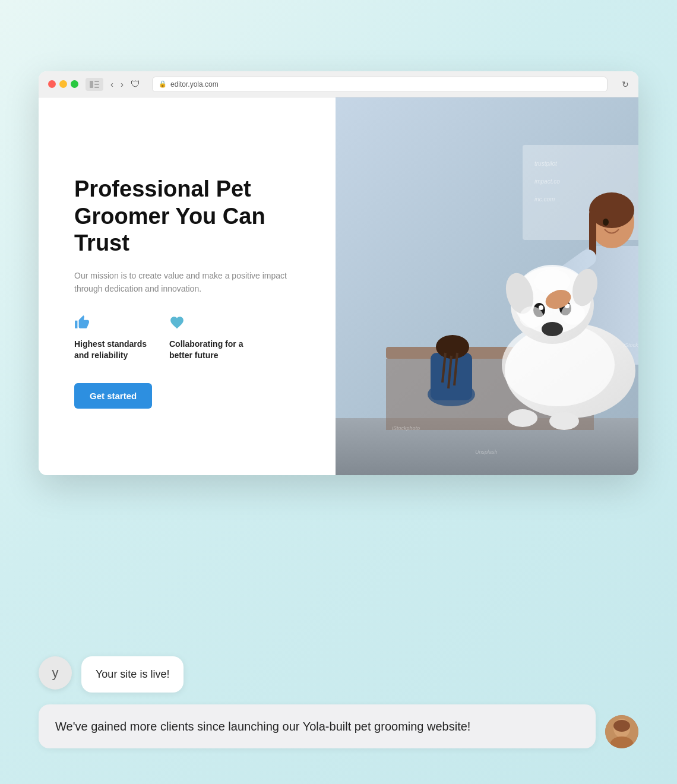  I want to click on system-message-row: y Your site is live!, so click(338, 675).